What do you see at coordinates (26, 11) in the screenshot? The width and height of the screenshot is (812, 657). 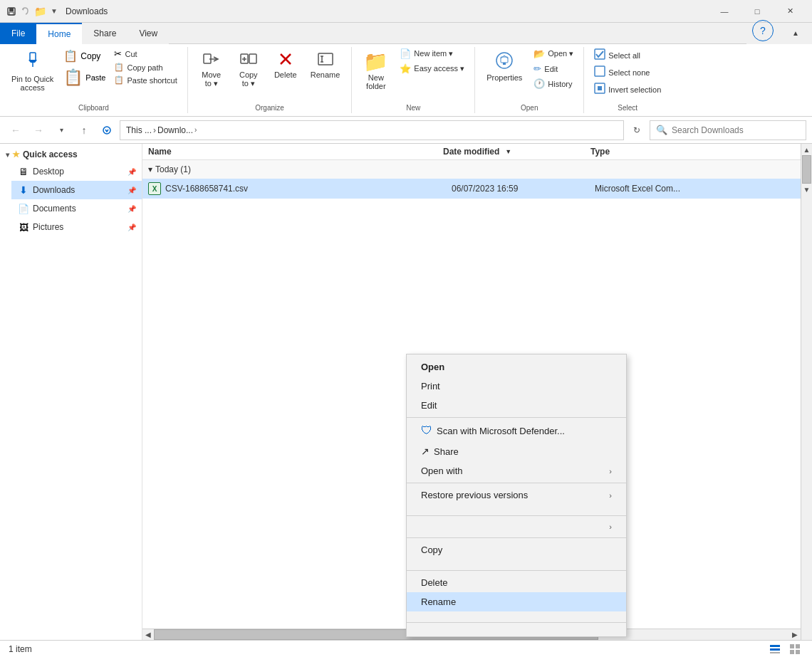 I see `undo-icon` at bounding box center [26, 11].